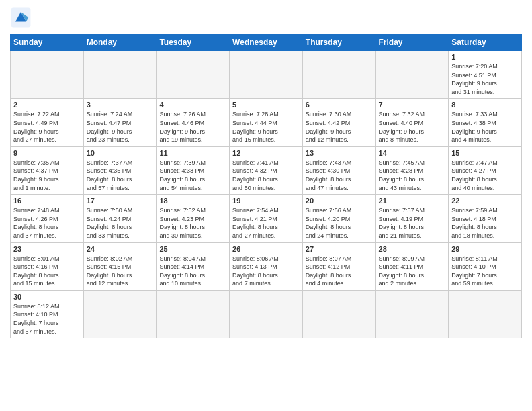 The height and width of the screenshot is (411, 532). I want to click on day-info: Sunrise: 7:54 AM Sunset: 4:21 PM Dayligh…, so click(266, 223).